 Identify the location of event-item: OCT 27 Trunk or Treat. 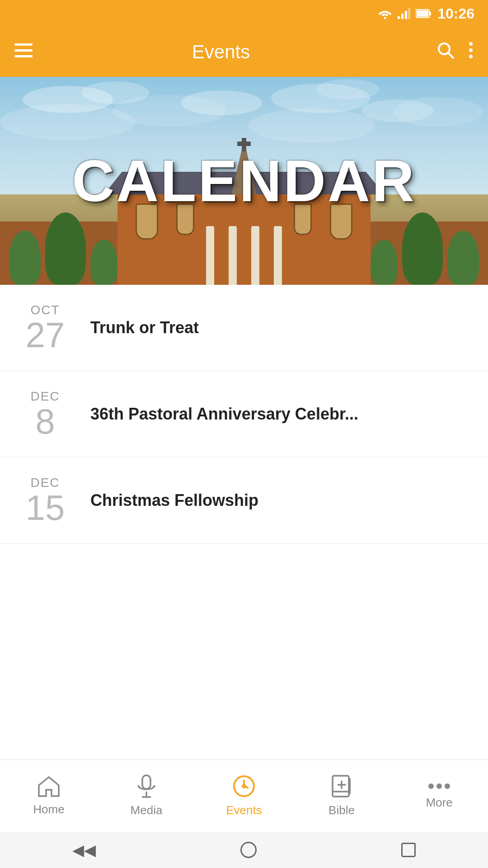
(244, 328).